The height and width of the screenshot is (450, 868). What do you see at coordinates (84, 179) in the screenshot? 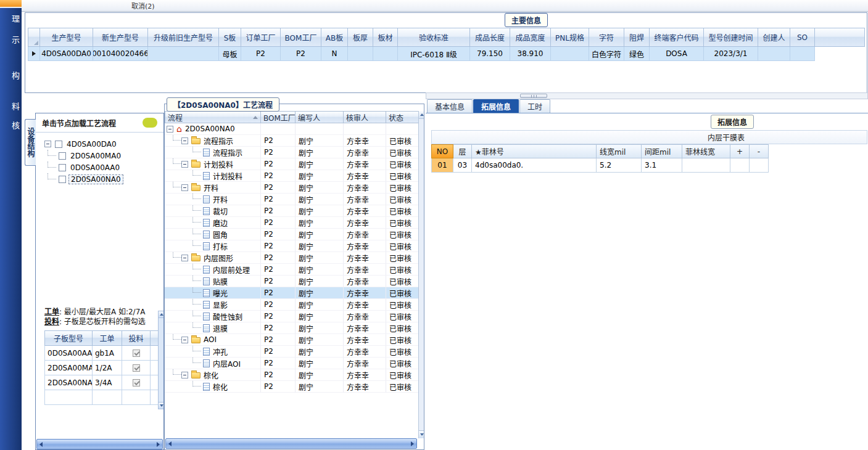
I see `tree-node: 2D0SA00NA0` at bounding box center [84, 179].